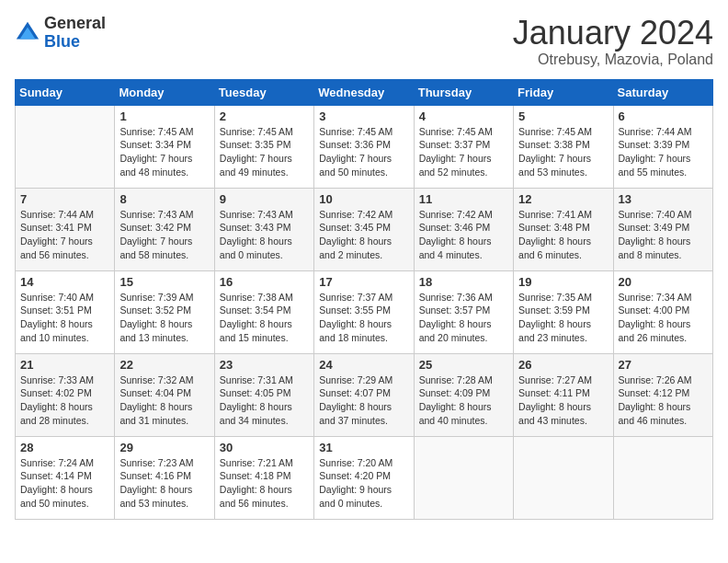  I want to click on day-number: 26, so click(563, 364).